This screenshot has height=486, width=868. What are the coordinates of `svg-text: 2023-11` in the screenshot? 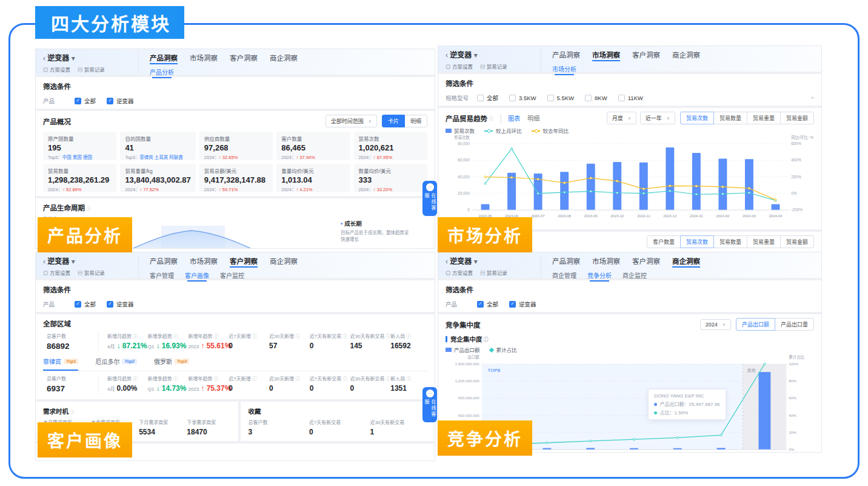 It's located at (644, 216).